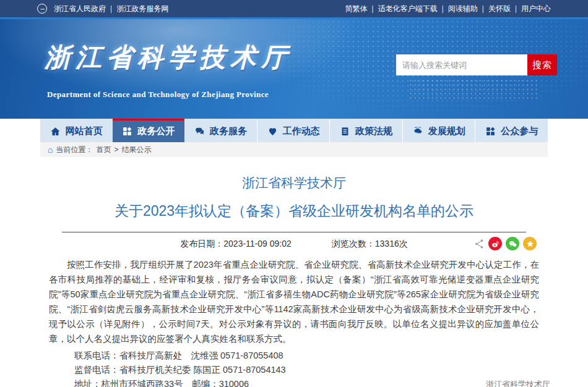  Describe the element at coordinates (294, 244) in the screenshot. I see `article-meta: 发布日期：2023-11-09 09:02 浏览次数：13316次` at that location.